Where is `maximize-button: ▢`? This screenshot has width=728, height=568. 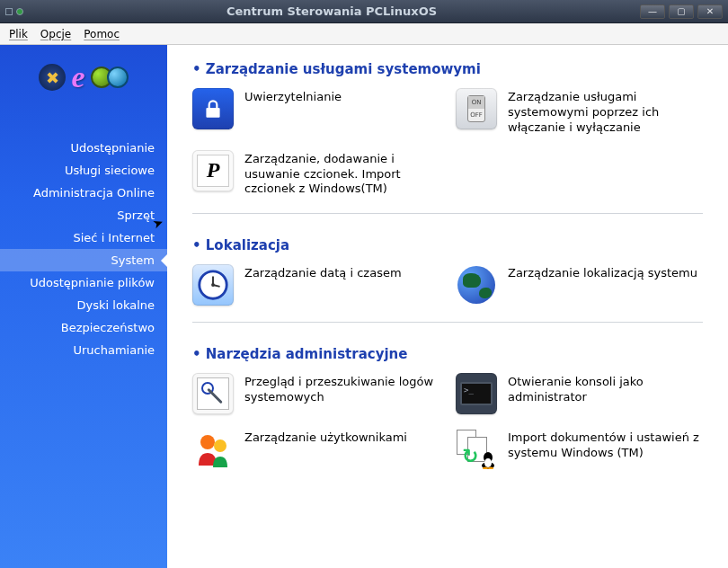 maximize-button: ▢ is located at coordinates (681, 12).